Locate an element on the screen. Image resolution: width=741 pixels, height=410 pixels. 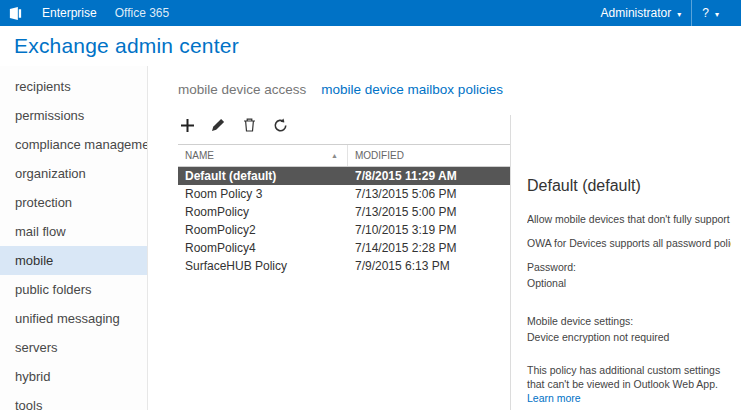
pencil-icon is located at coordinates (218, 125).